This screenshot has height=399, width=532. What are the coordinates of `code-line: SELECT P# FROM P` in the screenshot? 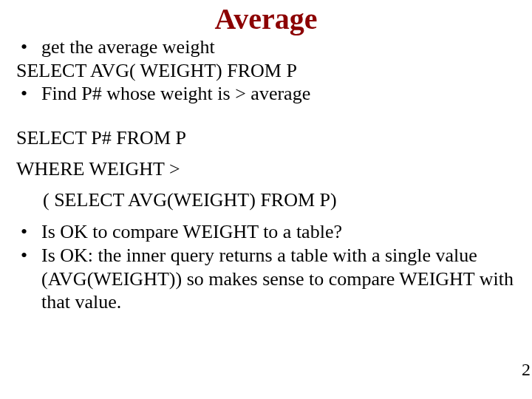 It's located at (266, 138).